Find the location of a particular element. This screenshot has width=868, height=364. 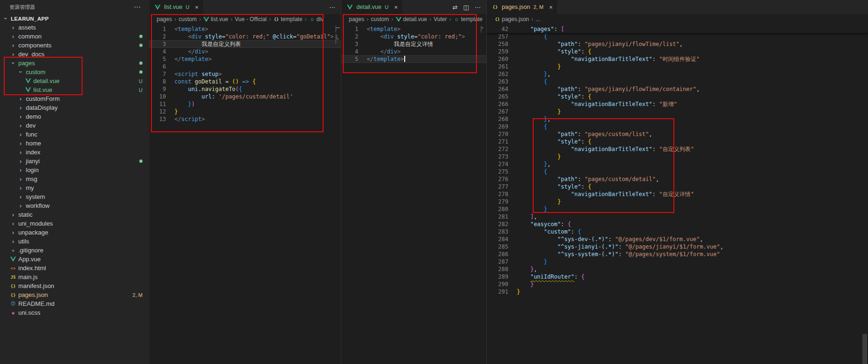

minimap is located at coordinates (483, 195).